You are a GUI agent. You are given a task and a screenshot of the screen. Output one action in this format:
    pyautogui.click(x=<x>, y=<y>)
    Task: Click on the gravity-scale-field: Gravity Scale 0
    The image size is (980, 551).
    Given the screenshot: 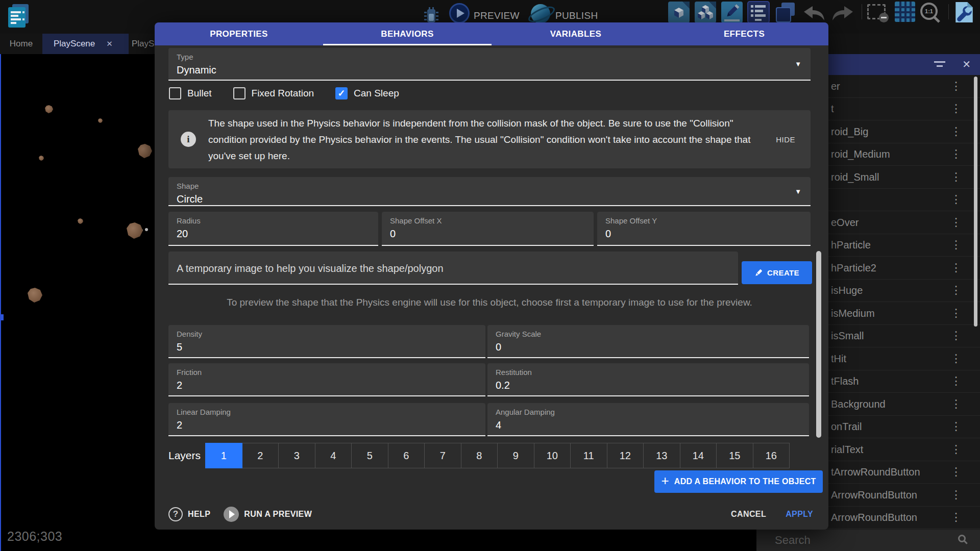 What is the action you would take?
    pyautogui.click(x=648, y=342)
    